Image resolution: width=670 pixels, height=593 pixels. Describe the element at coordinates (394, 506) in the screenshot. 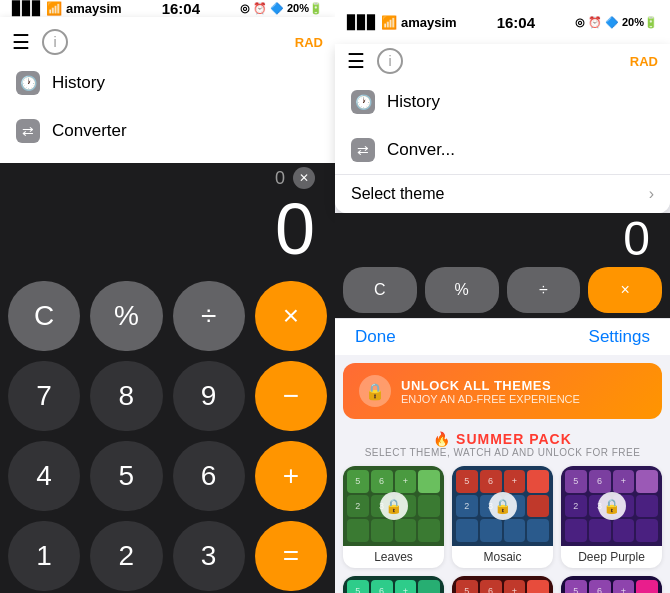

I see `leaves-lock-icon: 🔒` at that location.